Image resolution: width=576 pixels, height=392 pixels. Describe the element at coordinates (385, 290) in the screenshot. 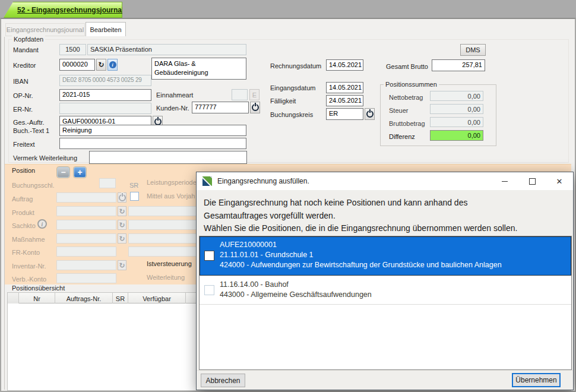

I see `list-item: 11.16.14.00 - Bauhof 443000 - Allgemeine…` at that location.